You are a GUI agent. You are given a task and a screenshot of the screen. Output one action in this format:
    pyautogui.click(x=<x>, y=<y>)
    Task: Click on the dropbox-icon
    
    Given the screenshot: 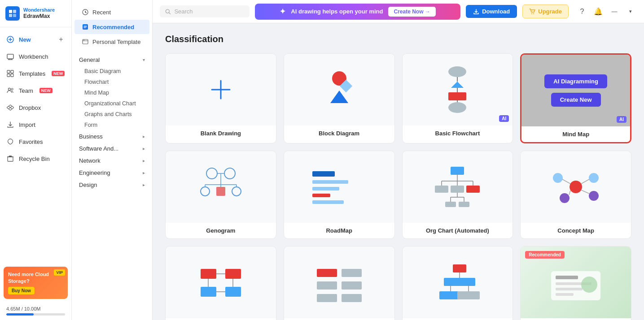 What is the action you would take?
    pyautogui.click(x=10, y=108)
    